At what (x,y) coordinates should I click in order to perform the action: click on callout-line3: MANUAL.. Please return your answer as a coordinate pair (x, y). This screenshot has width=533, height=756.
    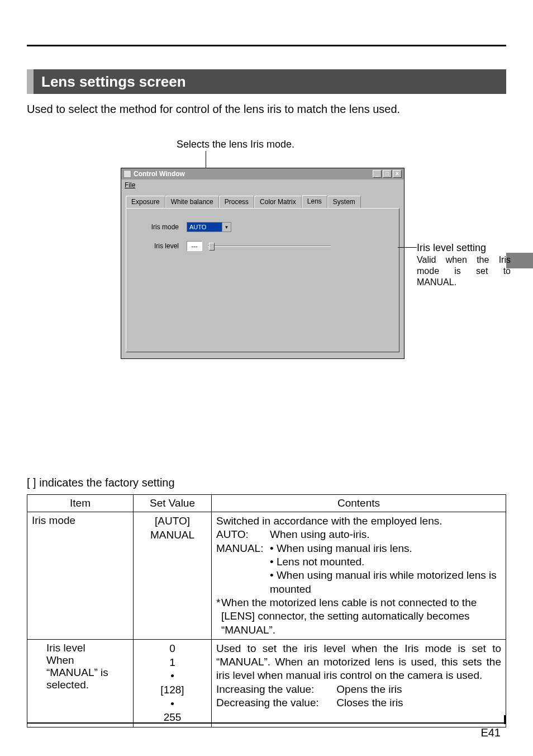
    Looking at the image, I should click on (464, 282).